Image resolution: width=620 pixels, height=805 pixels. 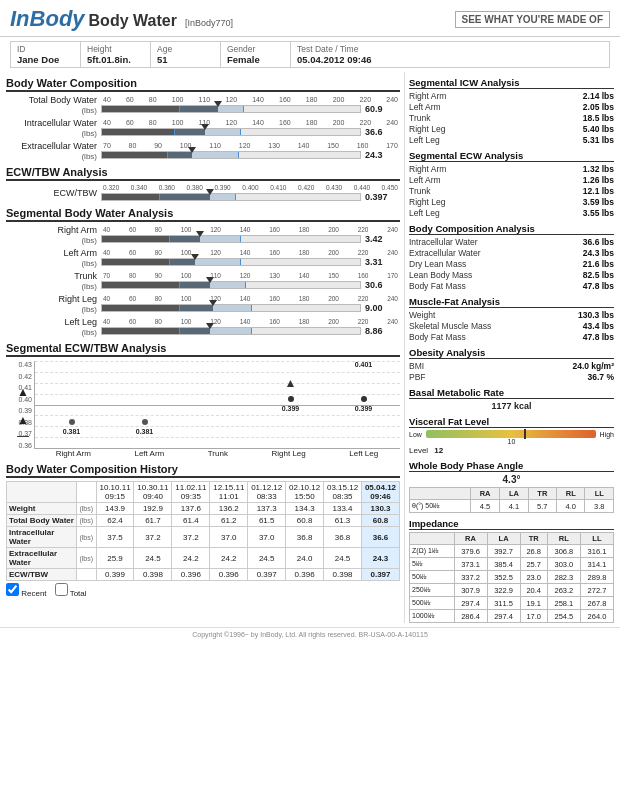 I want to click on rp-bca-title: Body Composition Analysis, so click(x=512, y=229).